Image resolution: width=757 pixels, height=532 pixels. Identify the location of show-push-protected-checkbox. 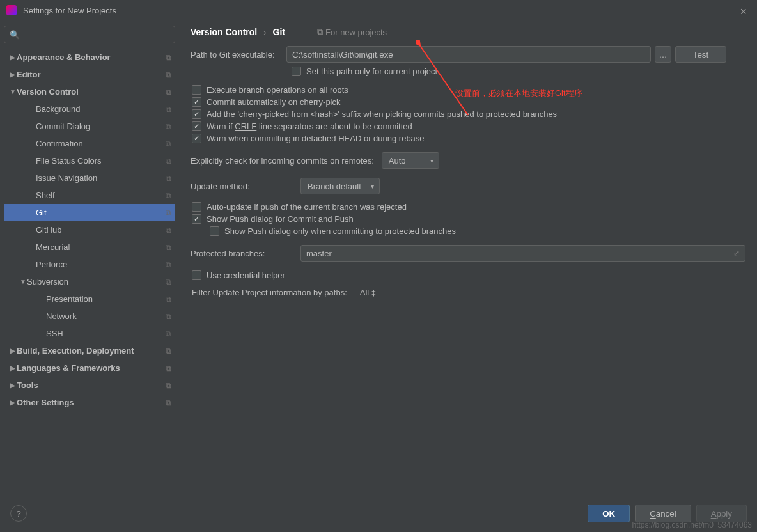
(215, 231).